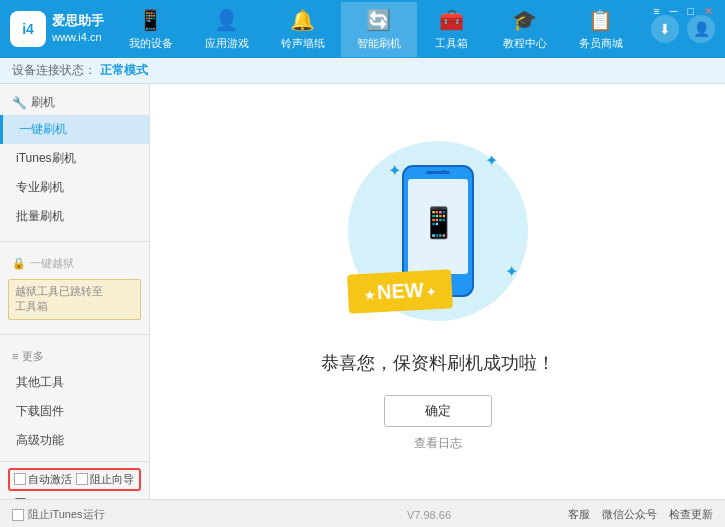  I want to click on sidebar-item-batch-flash: 批量刷机, so click(74, 216).